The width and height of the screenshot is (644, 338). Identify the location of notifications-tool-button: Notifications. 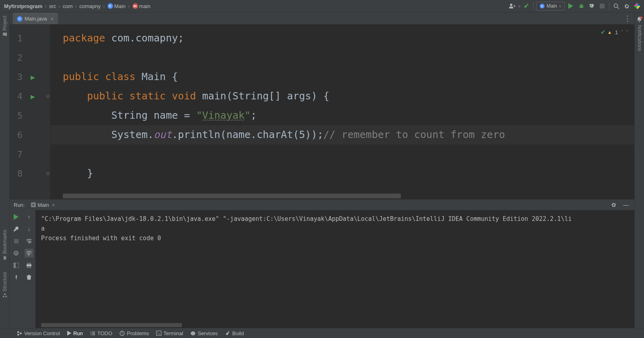
(640, 38).